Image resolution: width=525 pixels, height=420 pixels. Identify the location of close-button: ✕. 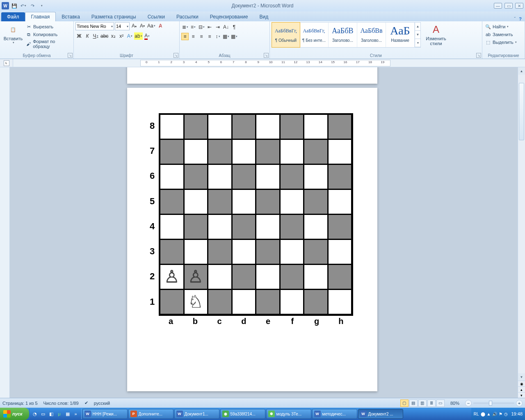
(519, 6).